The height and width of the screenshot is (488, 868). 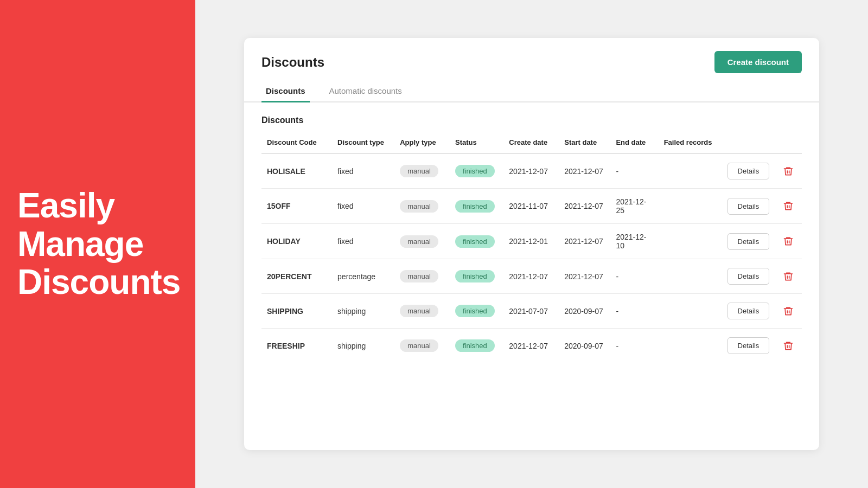 I want to click on tab-automatic-discounts: Automatic discounts, so click(x=366, y=91).